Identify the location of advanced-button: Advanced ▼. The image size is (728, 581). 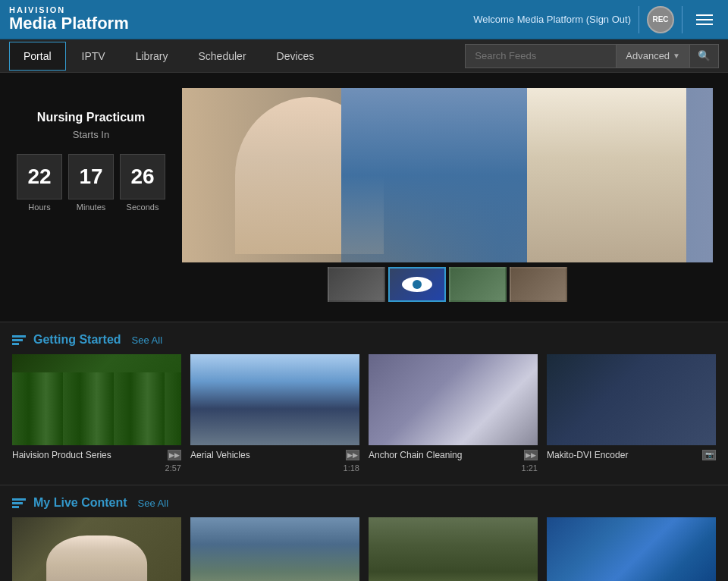
(654, 56).